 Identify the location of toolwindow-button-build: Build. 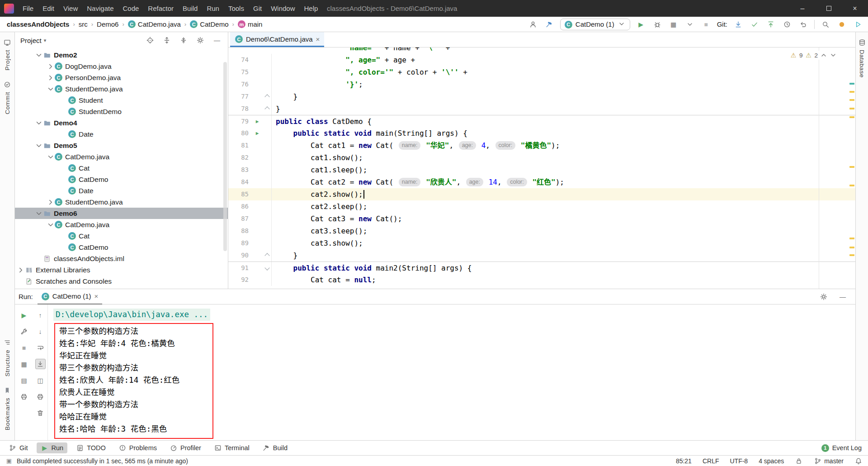
(275, 448).